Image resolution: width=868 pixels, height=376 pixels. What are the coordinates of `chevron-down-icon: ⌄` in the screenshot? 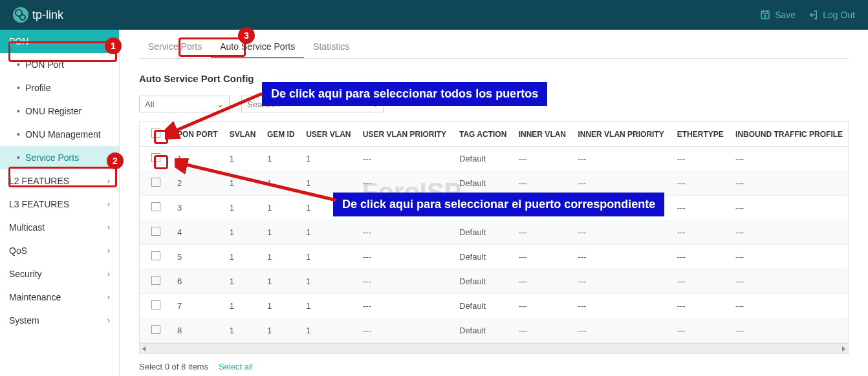 It's located at (220, 105).